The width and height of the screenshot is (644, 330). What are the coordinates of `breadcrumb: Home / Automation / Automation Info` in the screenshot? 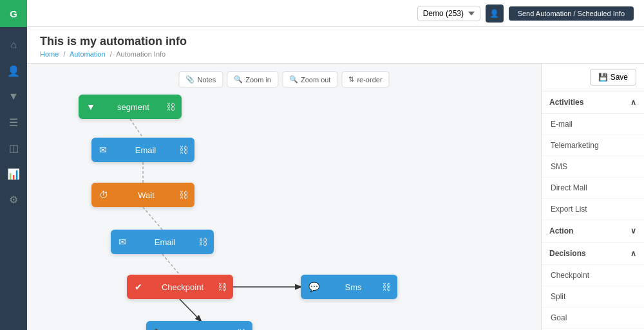 It's located at (336, 54).